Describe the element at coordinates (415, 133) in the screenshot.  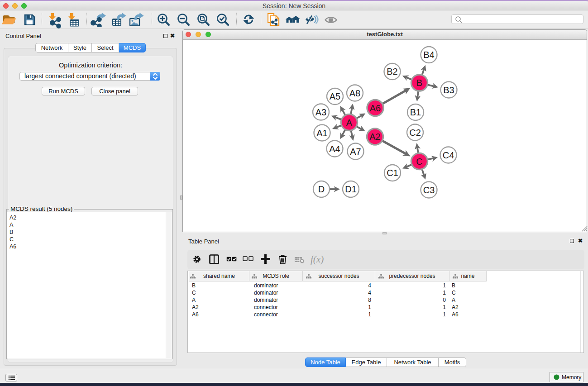
I see `svg-text: C2` at that location.